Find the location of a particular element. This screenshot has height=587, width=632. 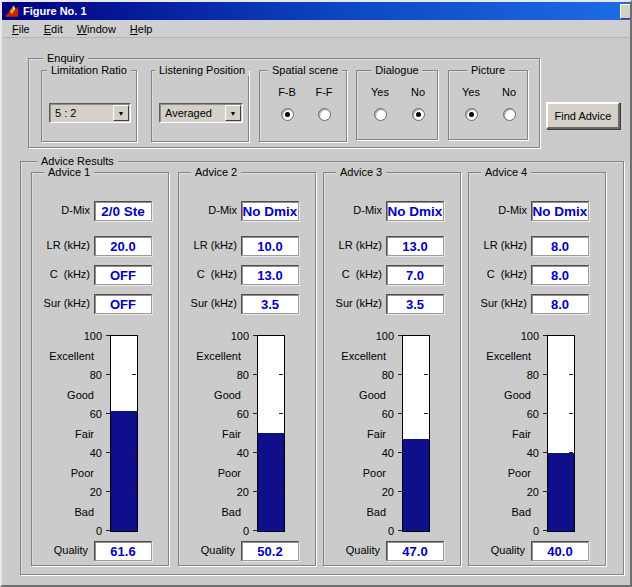

spatial-scene-fb-radio is located at coordinates (288, 114).